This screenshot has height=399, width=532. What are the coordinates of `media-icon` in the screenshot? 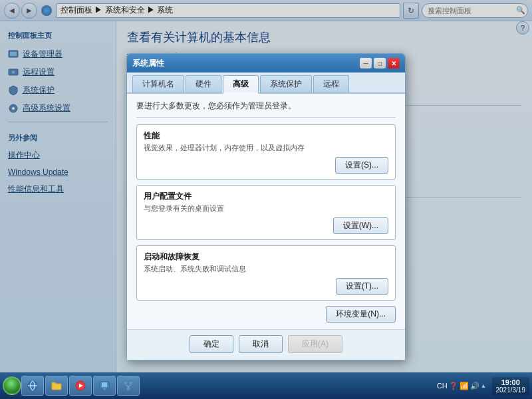 It's located at (80, 386).